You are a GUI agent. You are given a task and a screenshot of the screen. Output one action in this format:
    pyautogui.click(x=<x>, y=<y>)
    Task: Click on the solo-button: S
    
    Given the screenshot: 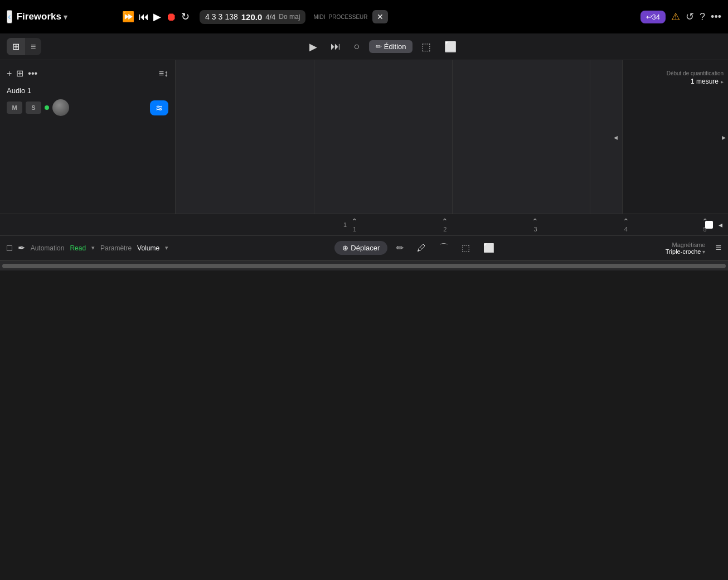 What is the action you would take?
    pyautogui.click(x=33, y=108)
    